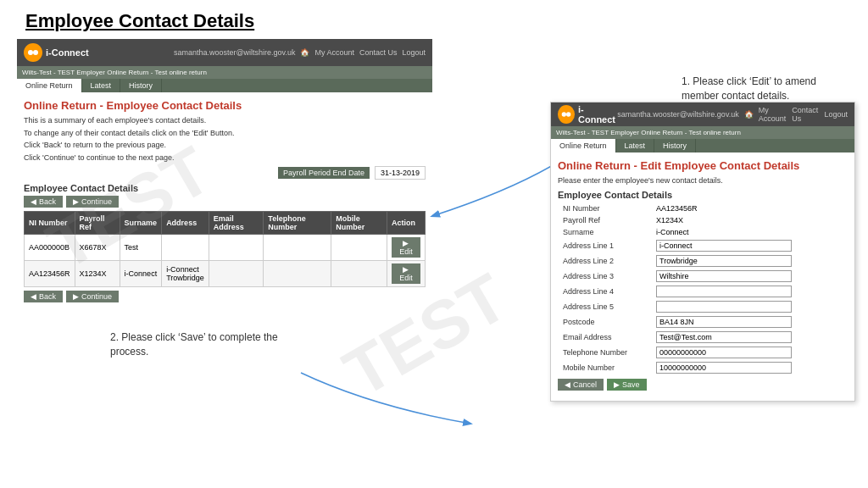 The height and width of the screenshot is (488, 868). What do you see at coordinates (604, 208) in the screenshot?
I see `field-label: NI Number` at bounding box center [604, 208].